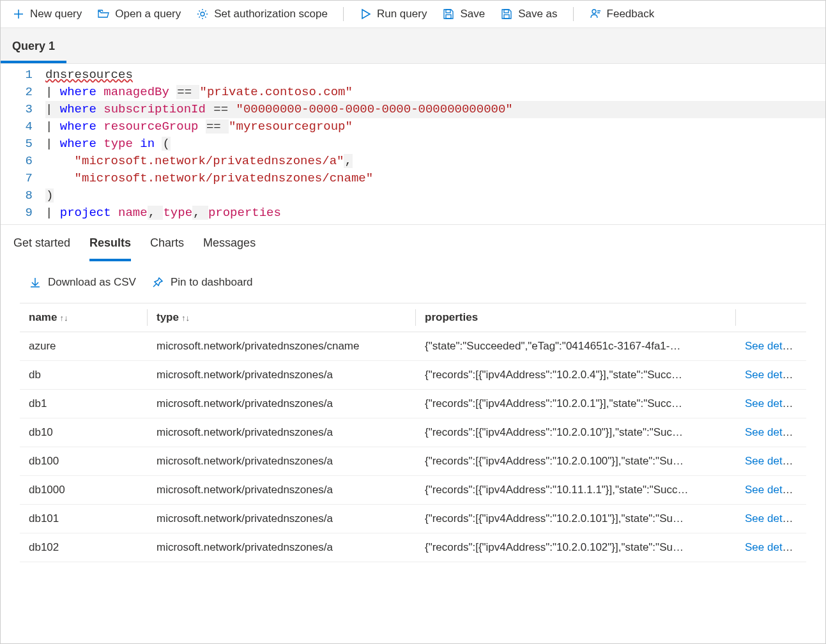 This screenshot has width=826, height=644. What do you see at coordinates (436, 75) in the screenshot?
I see `code-content: dnsresources` at bounding box center [436, 75].